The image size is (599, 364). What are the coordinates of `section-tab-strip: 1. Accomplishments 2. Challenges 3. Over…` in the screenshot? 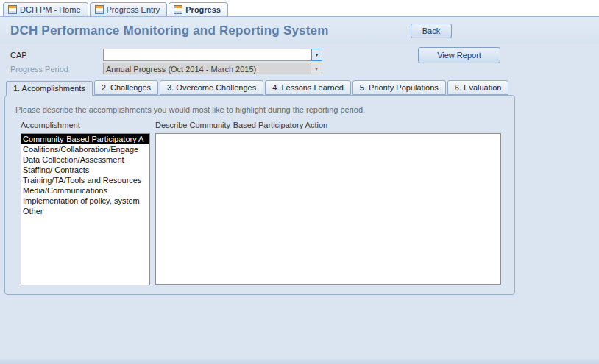 It's located at (300, 87).